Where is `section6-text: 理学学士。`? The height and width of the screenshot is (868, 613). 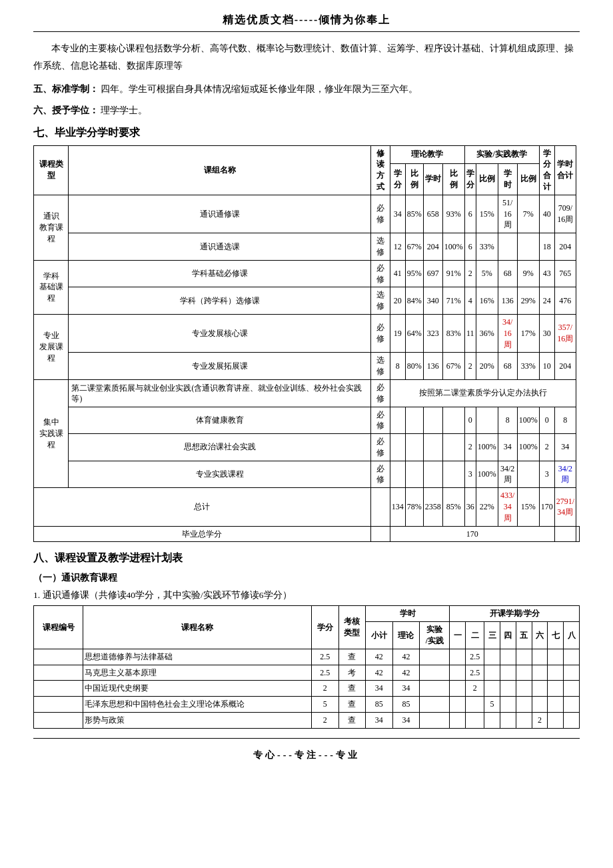
section6-text: 理学学士。 is located at coordinates (124, 111).